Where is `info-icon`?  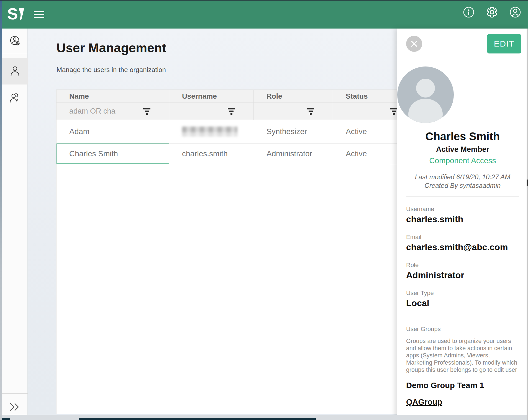 info-icon is located at coordinates (469, 12).